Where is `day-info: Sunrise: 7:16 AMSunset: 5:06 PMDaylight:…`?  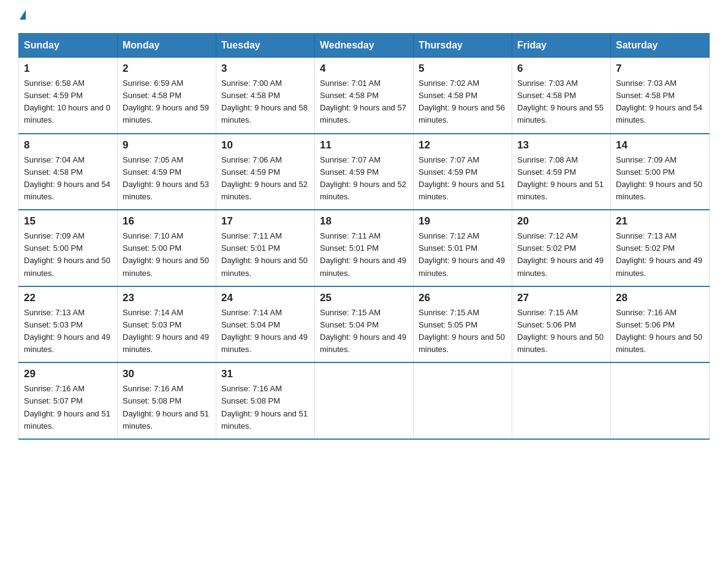 day-info: Sunrise: 7:16 AMSunset: 5:06 PMDaylight:… is located at coordinates (660, 331).